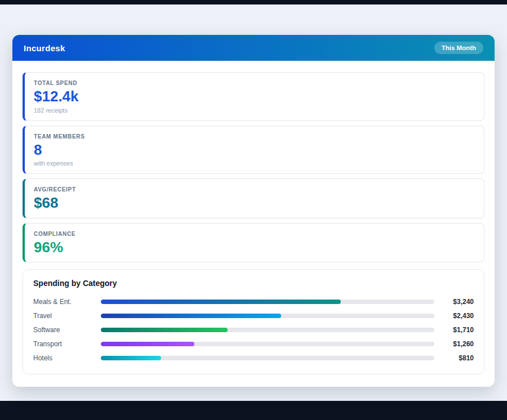 The image size is (507, 420). I want to click on category-row-hotels: Hotels $810, so click(254, 358).